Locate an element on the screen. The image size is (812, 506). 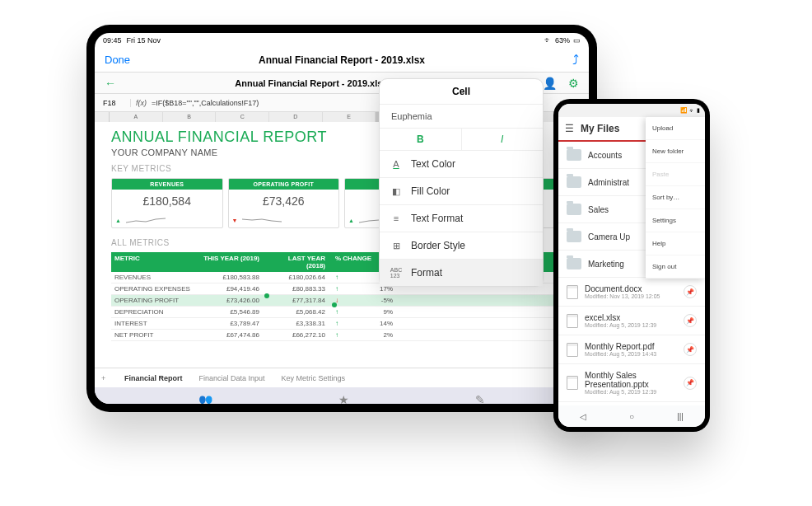
col-header: A is located at coordinates (137, 117).